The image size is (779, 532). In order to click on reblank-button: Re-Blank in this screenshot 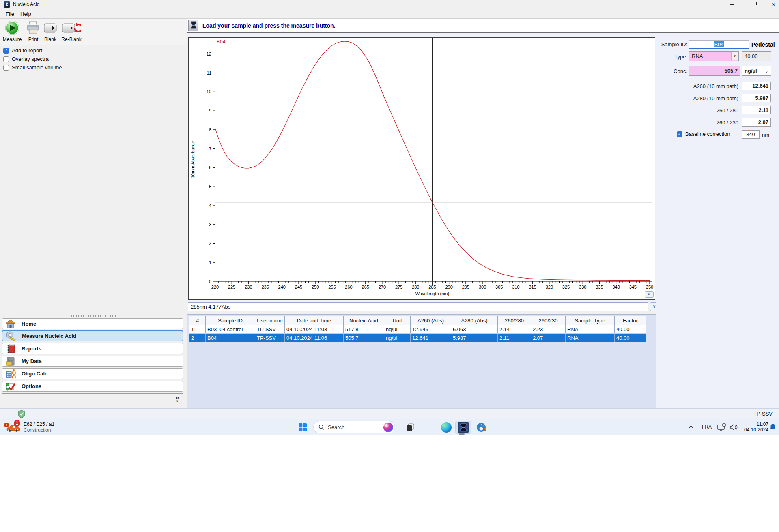, I will do `click(71, 31)`.